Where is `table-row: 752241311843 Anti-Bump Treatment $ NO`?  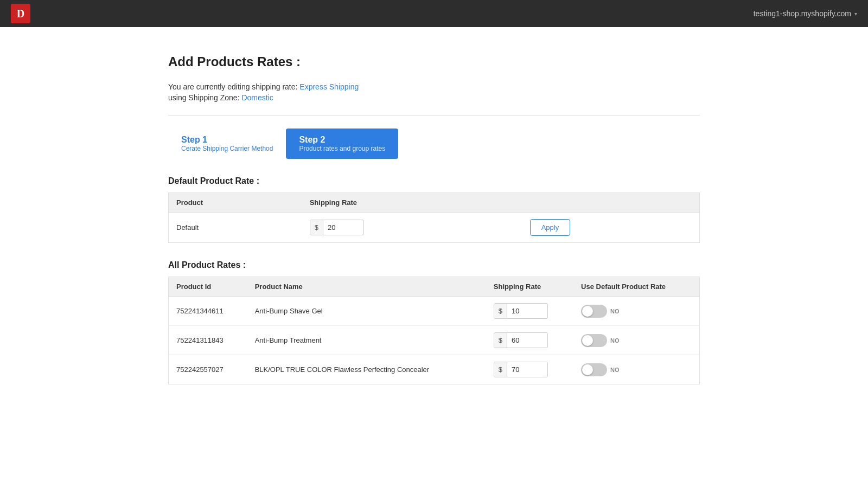
table-row: 752241311843 Anti-Bump Treatment $ NO is located at coordinates (434, 341).